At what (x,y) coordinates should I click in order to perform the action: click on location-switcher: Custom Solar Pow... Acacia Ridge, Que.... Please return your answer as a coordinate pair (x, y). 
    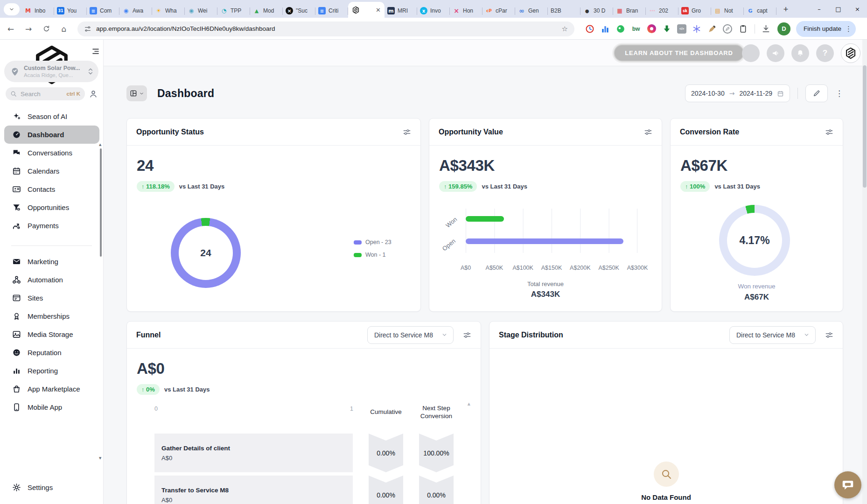
    Looking at the image, I should click on (51, 71).